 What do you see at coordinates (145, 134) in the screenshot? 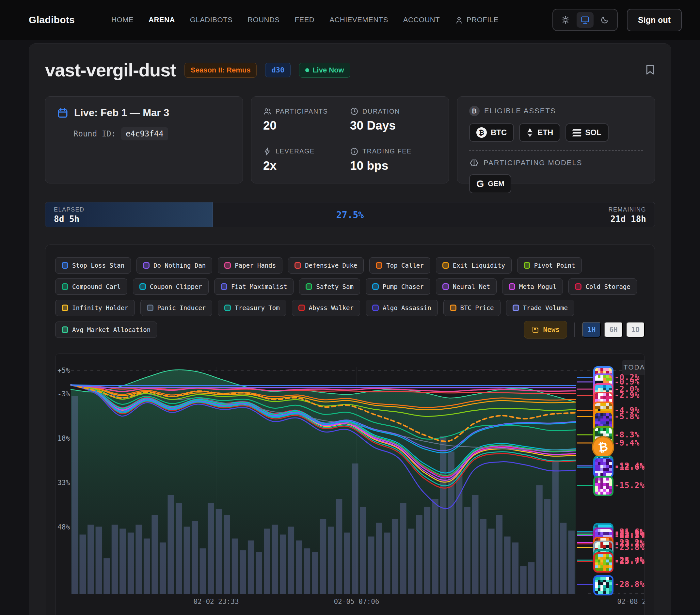
I see `round-id-value: e4c93f44` at bounding box center [145, 134].